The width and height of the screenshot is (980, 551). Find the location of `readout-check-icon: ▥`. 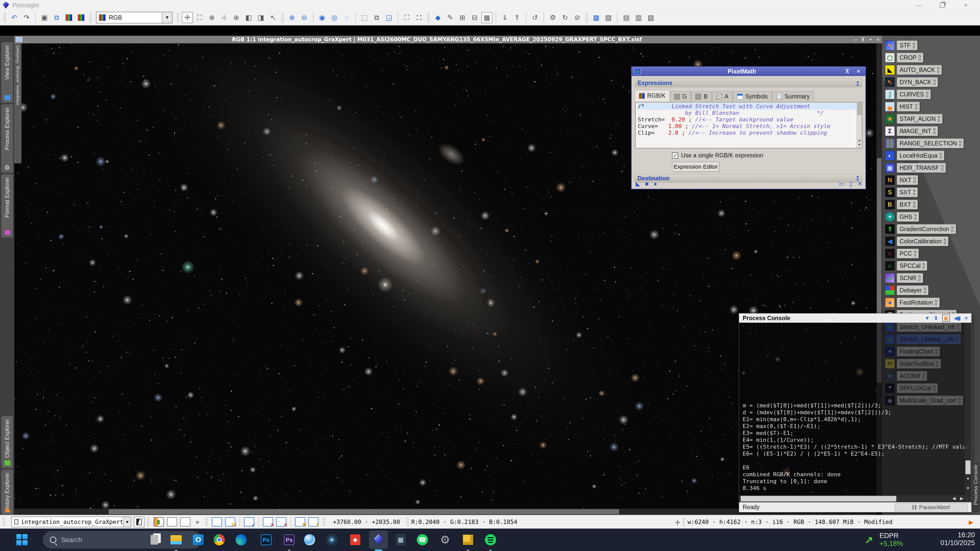

readout-check-icon: ▥ is located at coordinates (638, 17).